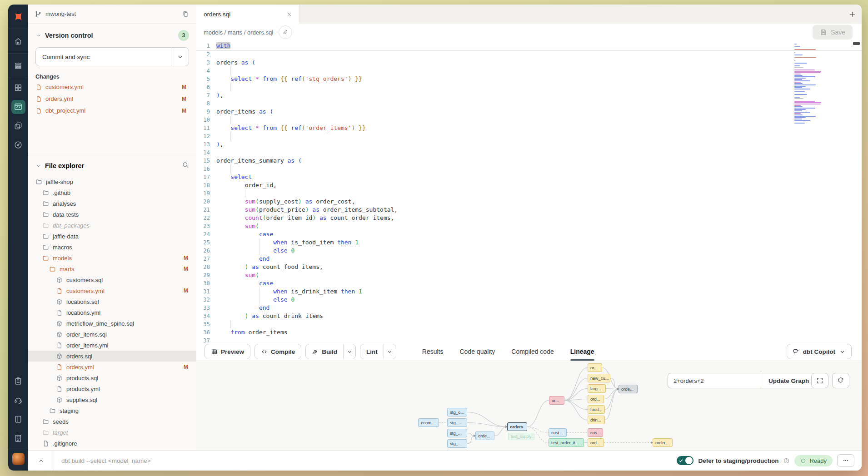 The width and height of the screenshot is (868, 476). I want to click on code-line-13: 13),, so click(529, 144).